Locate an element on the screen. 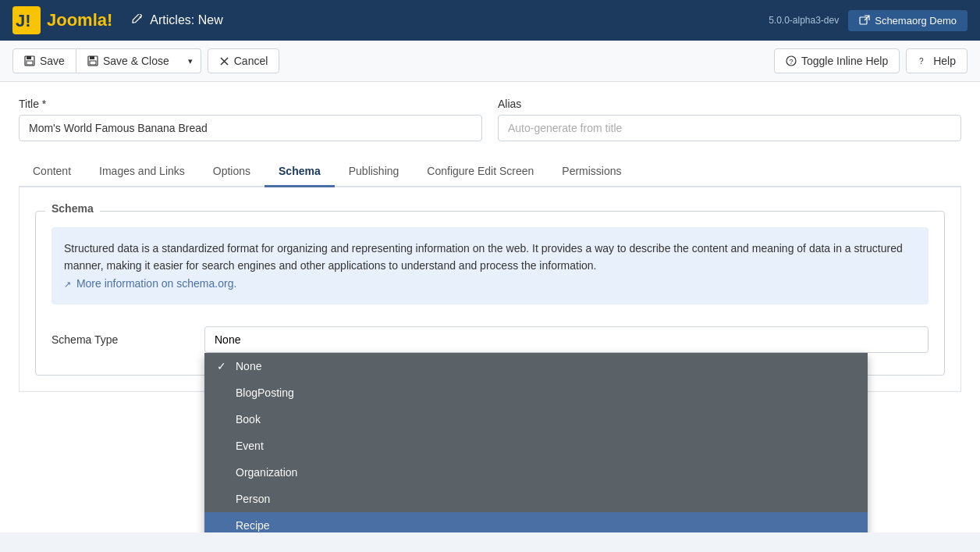  alias-field-group: Alias is located at coordinates (730, 119).